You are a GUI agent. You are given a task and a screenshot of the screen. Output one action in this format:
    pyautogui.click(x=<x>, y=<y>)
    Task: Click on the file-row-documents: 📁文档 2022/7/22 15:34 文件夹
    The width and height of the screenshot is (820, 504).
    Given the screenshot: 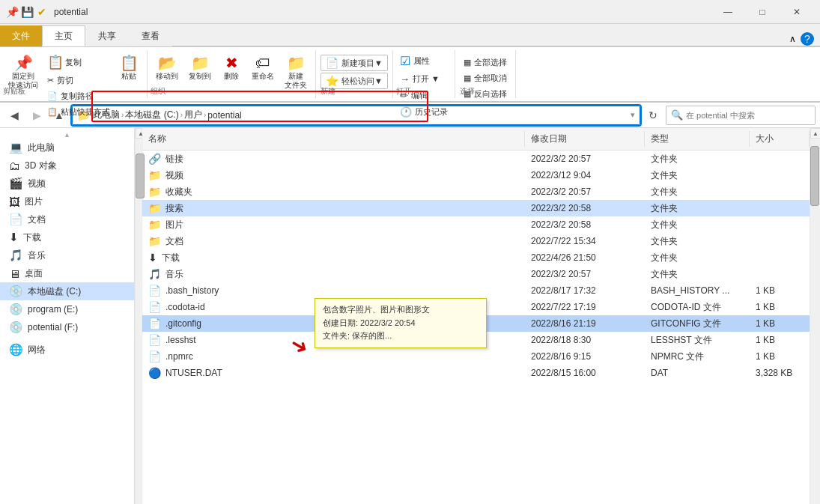 What is the action you would take?
    pyautogui.click(x=476, y=241)
    